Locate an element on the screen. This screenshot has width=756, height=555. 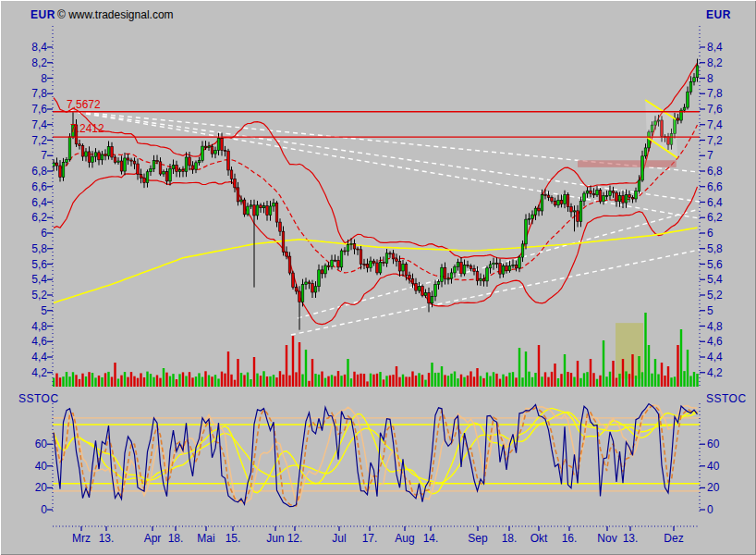
x-axis-label: Jul is located at coordinates (339, 538).